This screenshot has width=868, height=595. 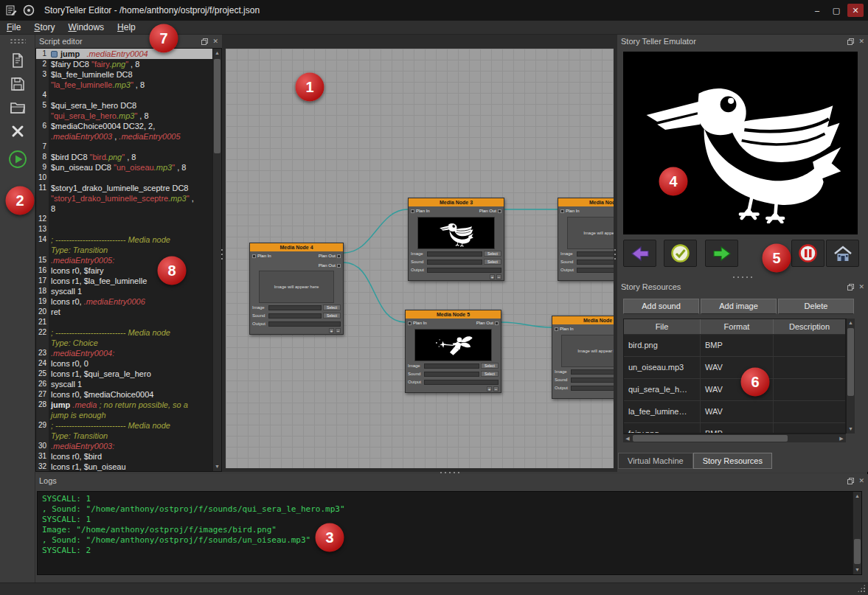 I want to click on maximize-button: ▢, so click(x=836, y=10).